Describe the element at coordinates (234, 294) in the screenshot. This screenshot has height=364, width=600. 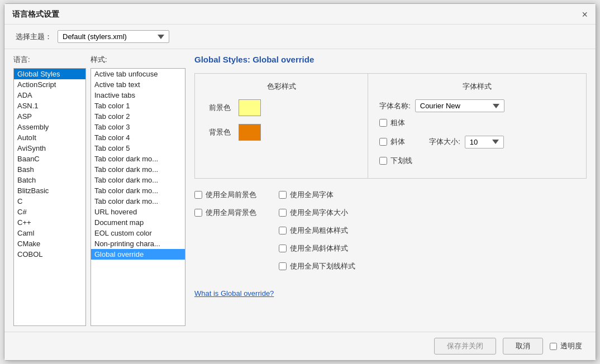
I see `override-link: What is Global override?` at that location.